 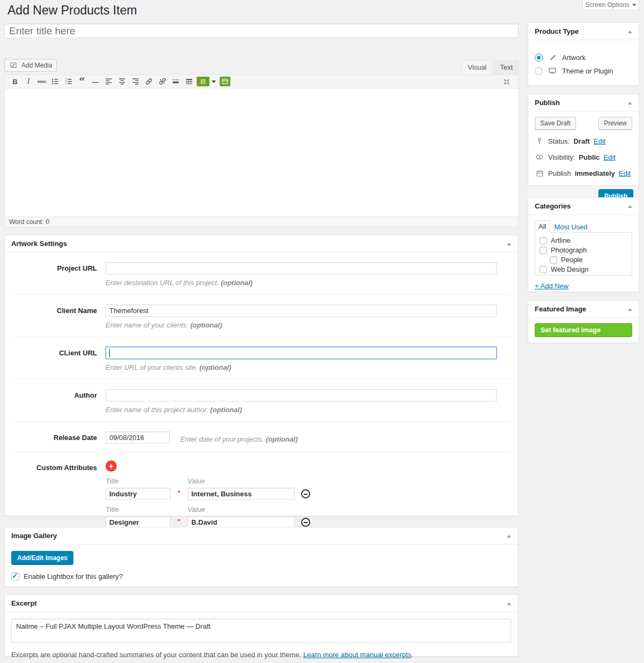 I want to click on release-date-input, so click(x=138, y=437).